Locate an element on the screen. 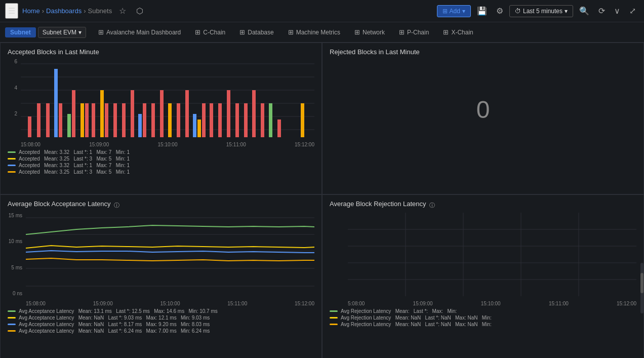 Image resolution: width=644 pixels, height=358 pixels. more-button: ∨ is located at coordinates (617, 11).